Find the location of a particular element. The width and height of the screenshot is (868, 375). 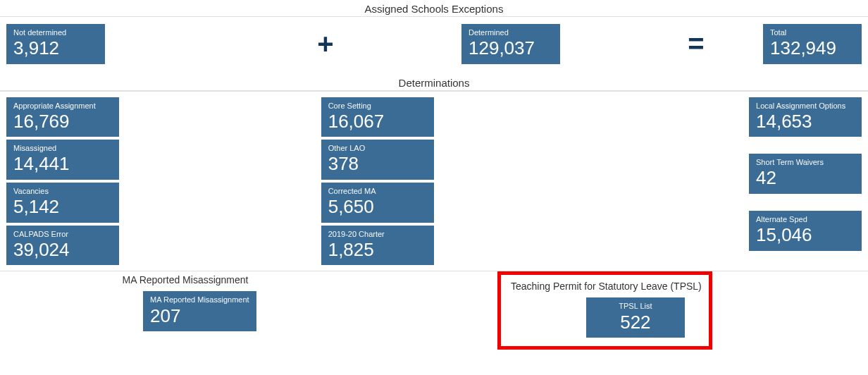

card-value: 5,142 is located at coordinates (63, 207).